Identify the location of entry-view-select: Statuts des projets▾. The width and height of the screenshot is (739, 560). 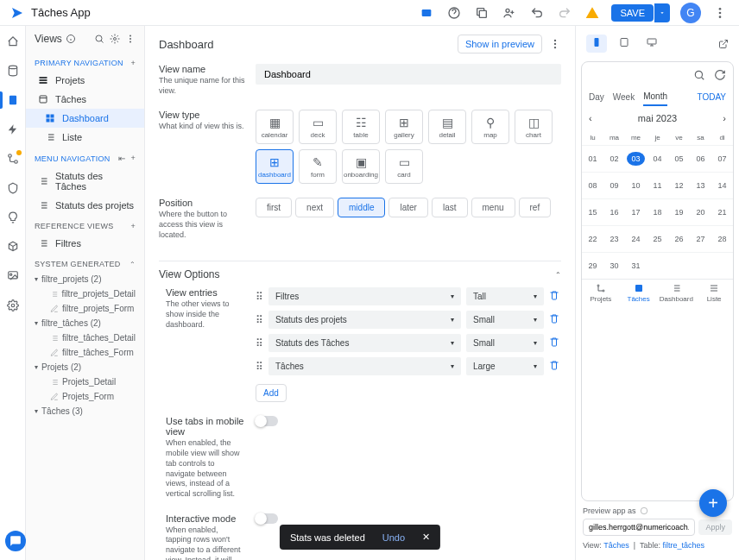
(364, 319).